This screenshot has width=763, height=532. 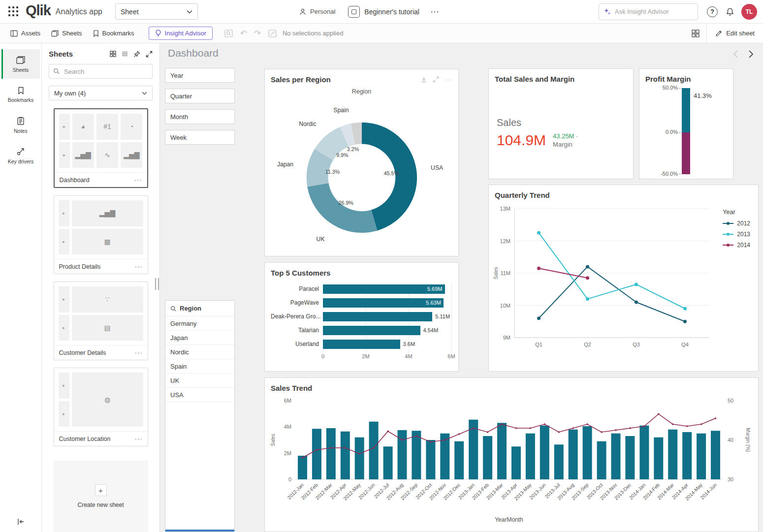 What do you see at coordinates (21, 522) in the screenshot?
I see `collapse-panel-icon` at bounding box center [21, 522].